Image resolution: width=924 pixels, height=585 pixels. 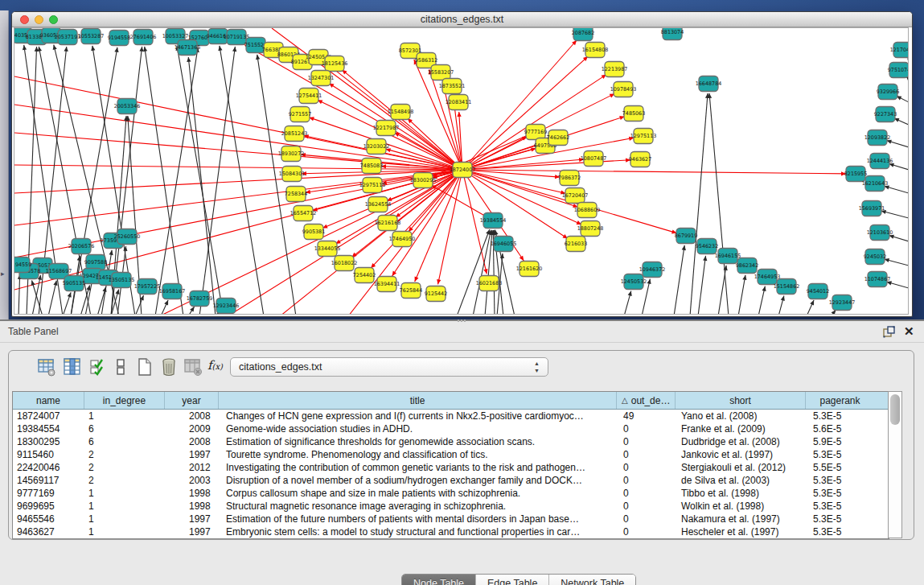 I want to click on graph-node-label: 25260550, so click(x=127, y=237).